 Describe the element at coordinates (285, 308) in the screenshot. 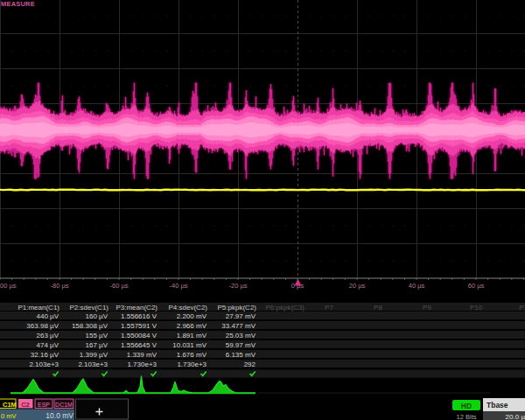

I see `svg-text: P6:pkpk(C3)` at that location.